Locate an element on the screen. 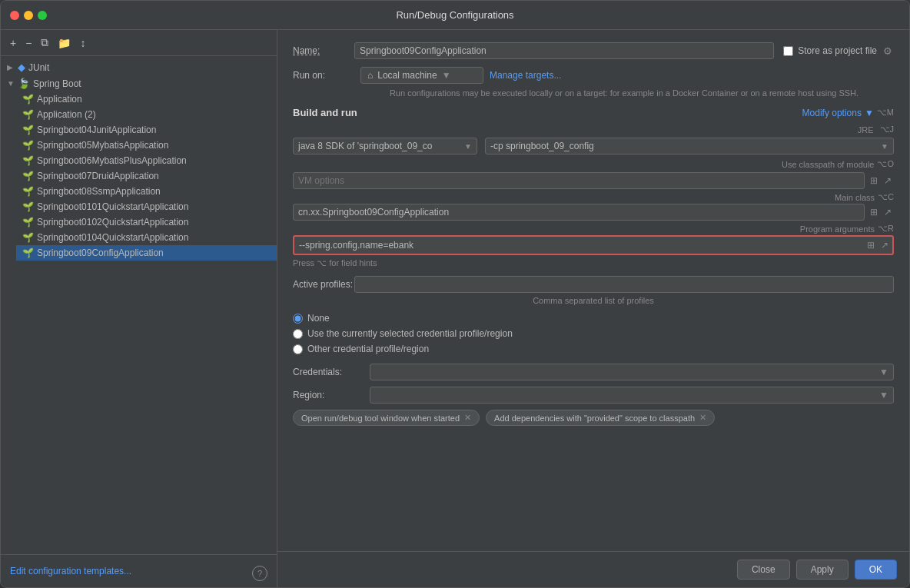 Image resolution: width=910 pixels, height=588 pixels. sort-config-button: ↕ is located at coordinates (83, 43).